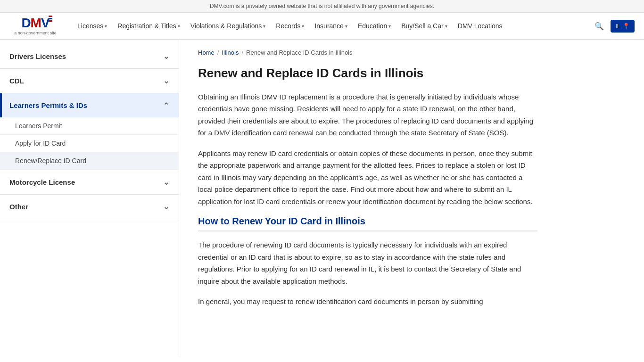  Describe the element at coordinates (618, 26) in the screenshot. I see `location-text: IL` at that location.